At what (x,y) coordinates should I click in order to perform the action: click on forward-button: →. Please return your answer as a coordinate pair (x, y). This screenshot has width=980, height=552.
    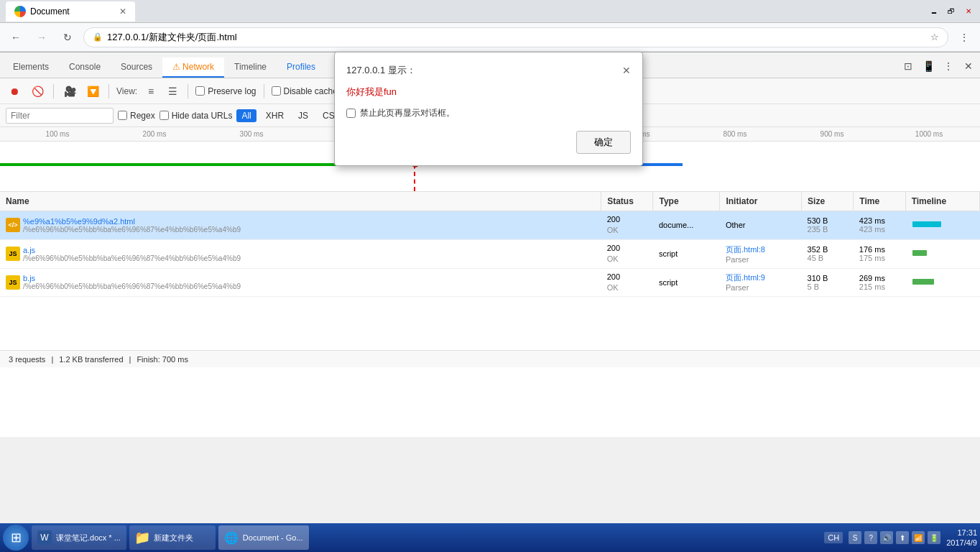
    Looking at the image, I should click on (42, 37).